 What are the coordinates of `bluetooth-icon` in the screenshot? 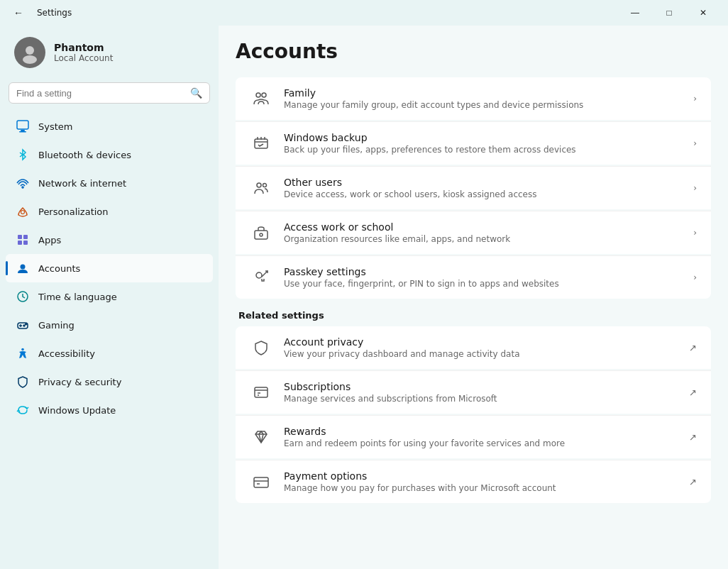 It's located at (23, 155).